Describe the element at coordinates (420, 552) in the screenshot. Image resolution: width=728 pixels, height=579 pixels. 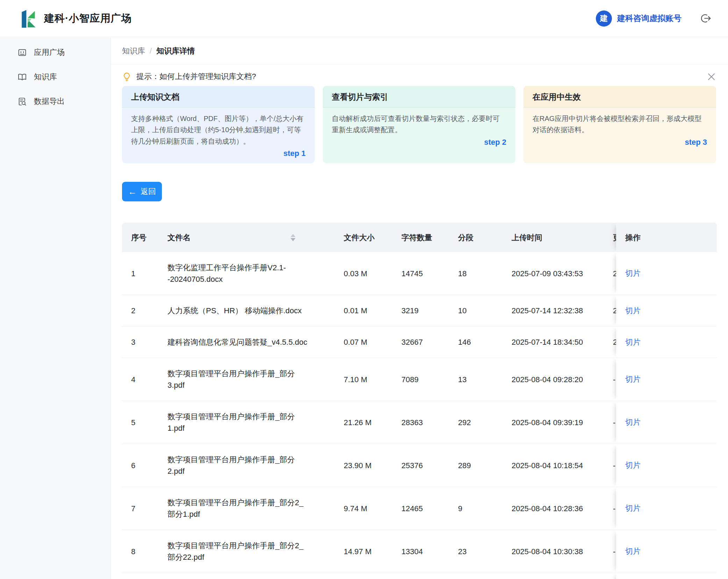
I see `table-row: 8 数字项目管理平台用户操作手册_部分2_部分22.pdf 14.97 M 13…` at that location.